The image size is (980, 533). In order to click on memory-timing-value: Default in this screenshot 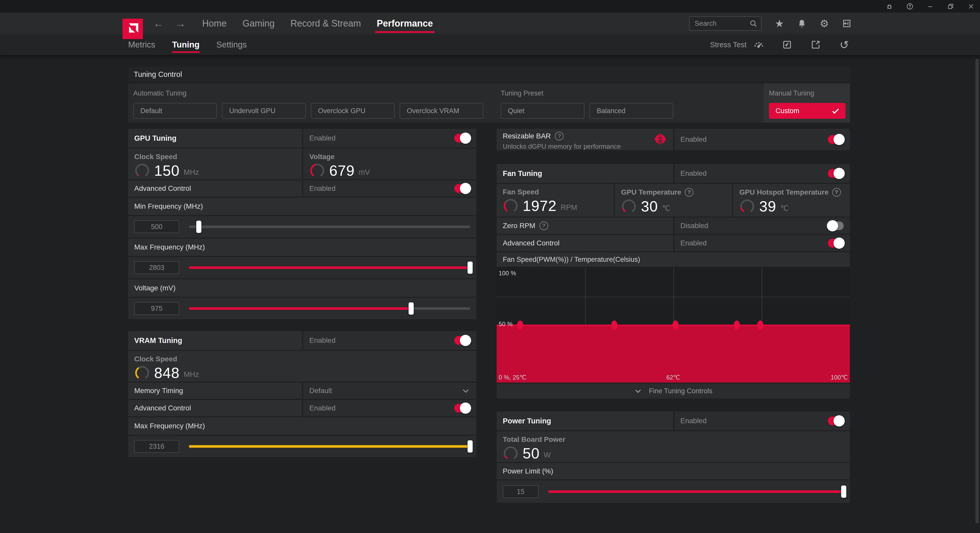, I will do `click(321, 391)`.